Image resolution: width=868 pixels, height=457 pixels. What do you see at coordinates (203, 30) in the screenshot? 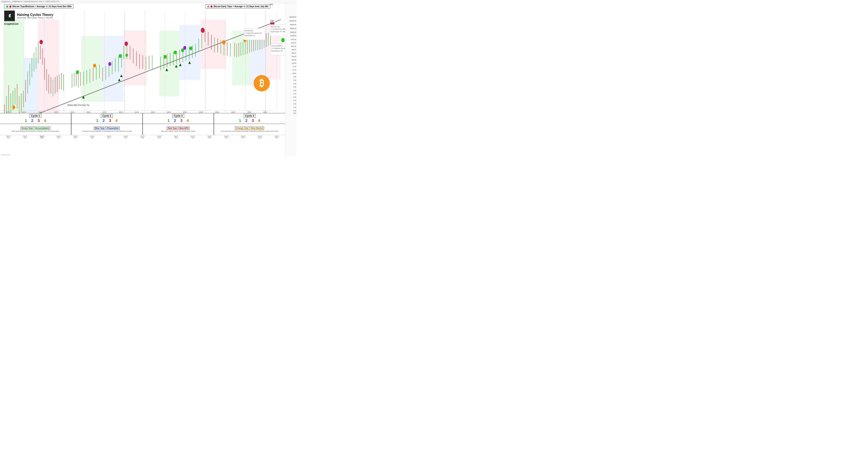
I see `red-dot-c3` at bounding box center [203, 30].